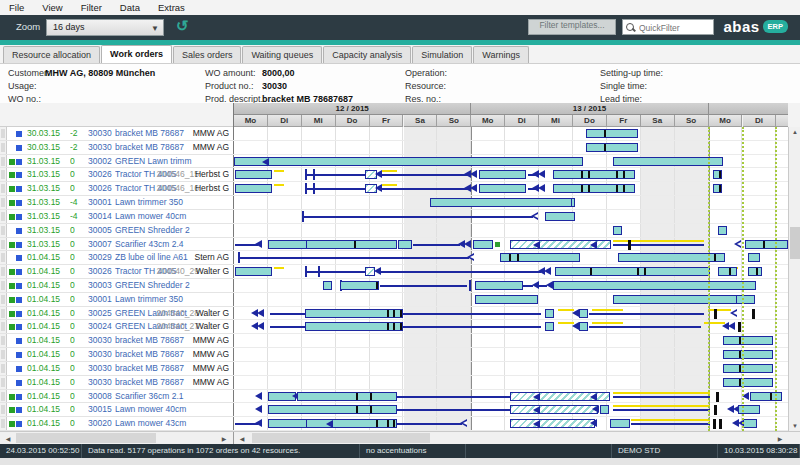 This screenshot has height=465, width=800. I want to click on tab-simulation: Simulation, so click(442, 54).